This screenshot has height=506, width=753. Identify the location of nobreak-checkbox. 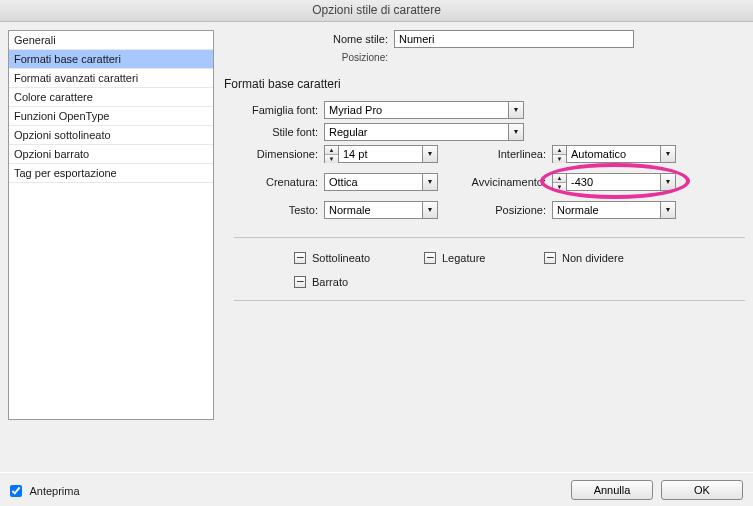
(550, 258).